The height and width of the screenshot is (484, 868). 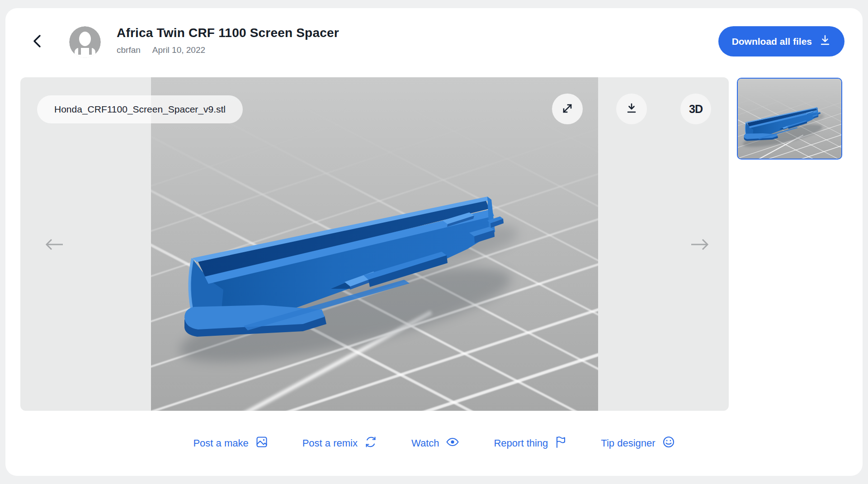 What do you see at coordinates (789, 118) in the screenshot?
I see `thumbnail-selected` at bounding box center [789, 118].